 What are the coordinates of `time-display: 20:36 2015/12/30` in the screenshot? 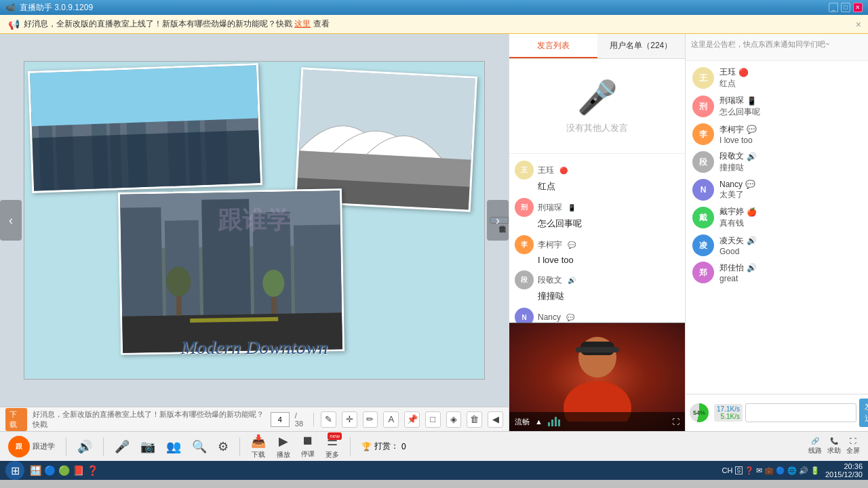 It's located at (844, 470).